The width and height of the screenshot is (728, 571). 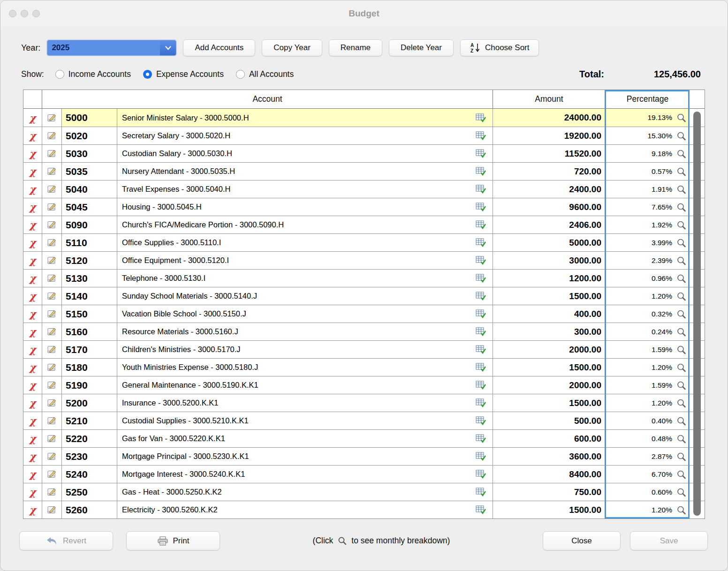 What do you see at coordinates (267, 99) in the screenshot?
I see `header-account: Account` at bounding box center [267, 99].